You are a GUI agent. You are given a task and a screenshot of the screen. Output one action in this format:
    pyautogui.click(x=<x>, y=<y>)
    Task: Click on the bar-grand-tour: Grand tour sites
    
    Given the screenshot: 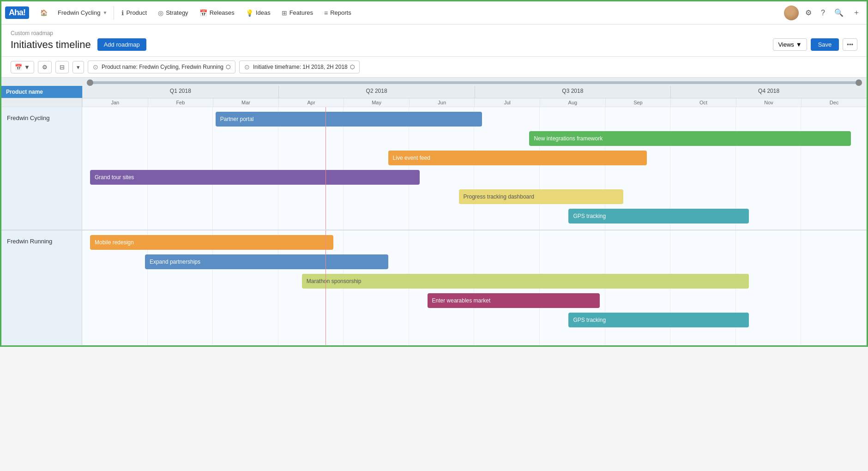 What is the action you would take?
    pyautogui.click(x=255, y=177)
    